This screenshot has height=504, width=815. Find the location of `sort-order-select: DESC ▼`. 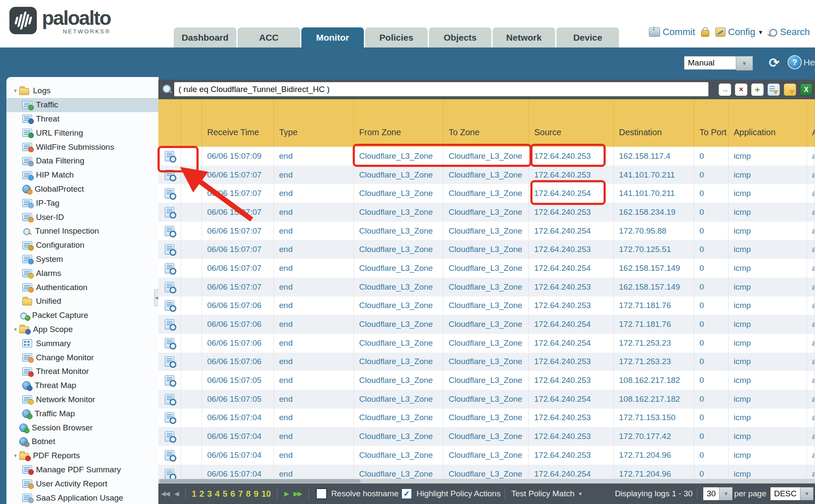

sort-order-select: DESC ▼ is located at coordinates (792, 494).